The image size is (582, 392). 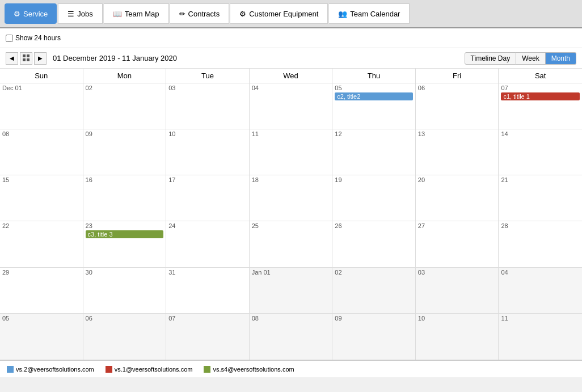 What do you see at coordinates (540, 76) in the screenshot?
I see `day-header-sat: Sat` at bounding box center [540, 76].